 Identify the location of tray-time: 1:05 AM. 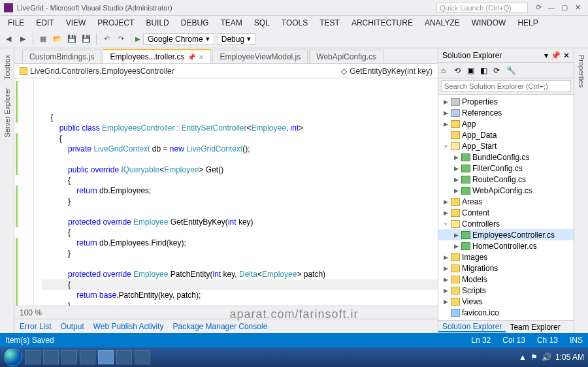
(570, 357).